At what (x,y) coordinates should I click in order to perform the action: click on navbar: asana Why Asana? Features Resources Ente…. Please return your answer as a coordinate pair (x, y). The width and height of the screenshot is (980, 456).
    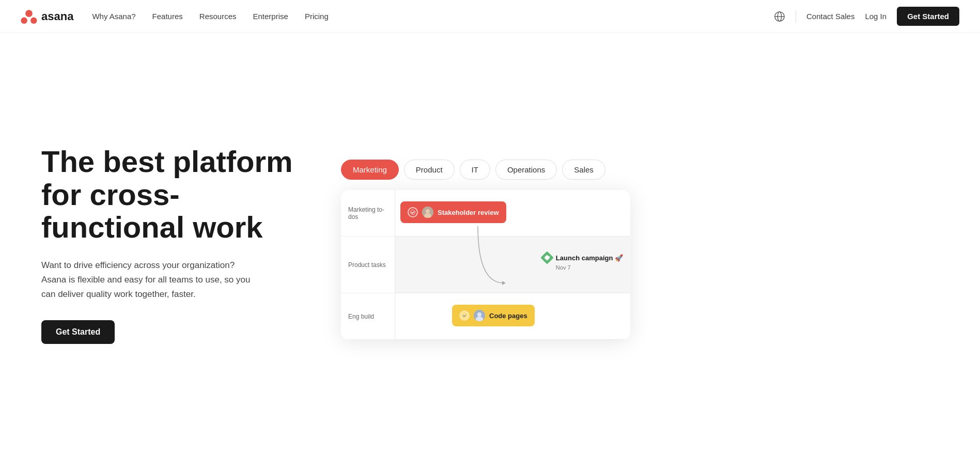
    Looking at the image, I should click on (490, 17).